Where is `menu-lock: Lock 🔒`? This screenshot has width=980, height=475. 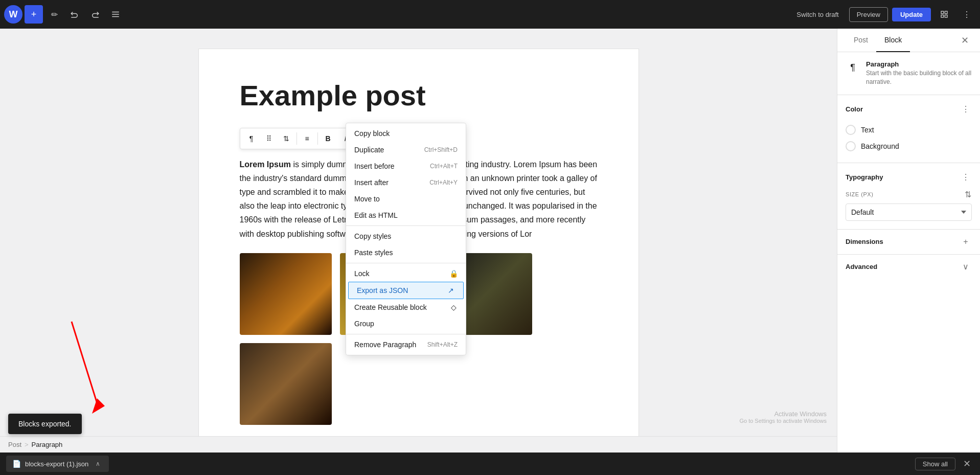
menu-lock: Lock 🔒 is located at coordinates (406, 274).